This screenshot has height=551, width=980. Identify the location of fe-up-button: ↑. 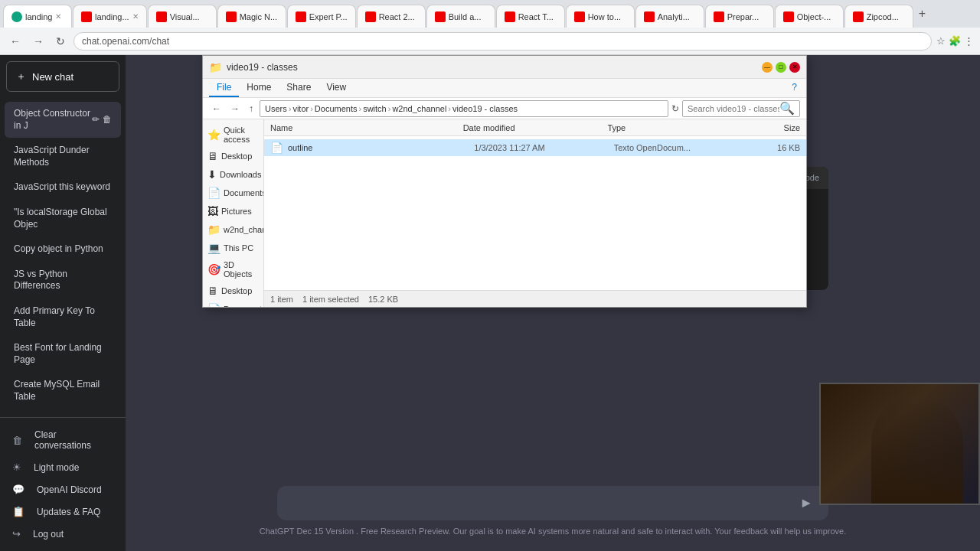
(251, 109).